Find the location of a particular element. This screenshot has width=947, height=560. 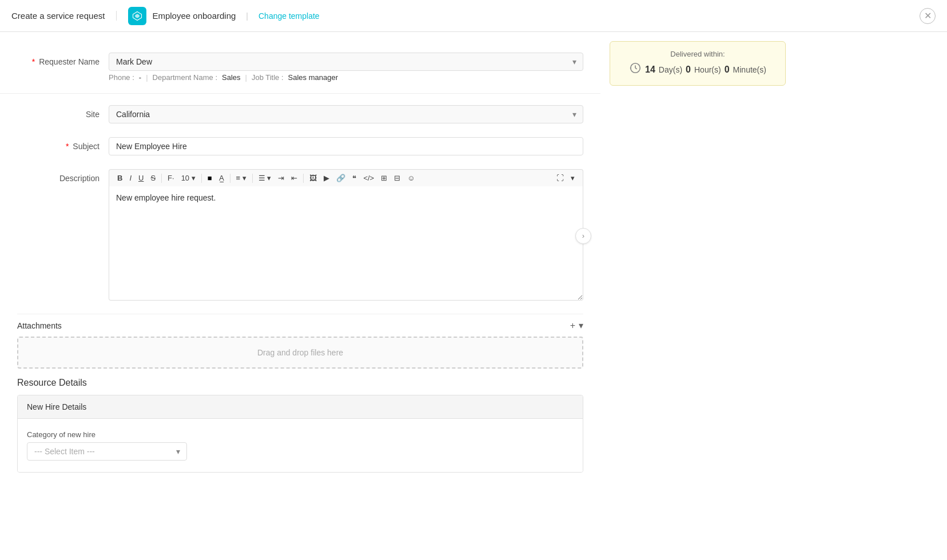

site-label: Site is located at coordinates (63, 112).